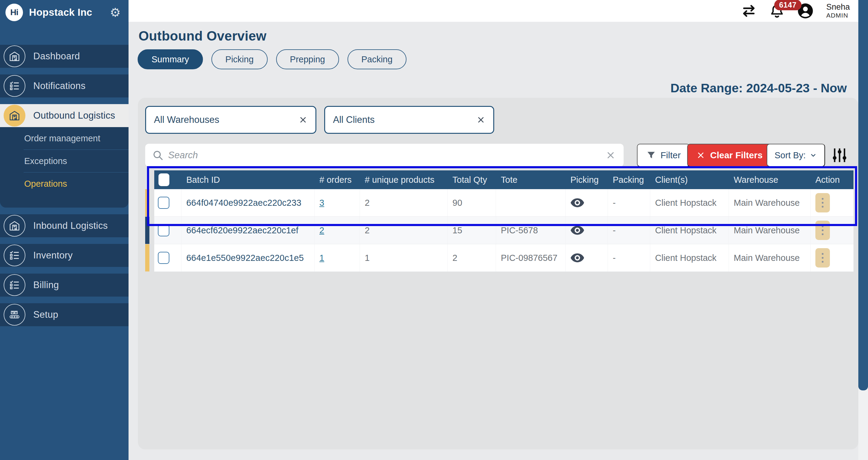  Describe the element at coordinates (689, 203) in the screenshot. I see `clients: Client Hopstack` at that location.